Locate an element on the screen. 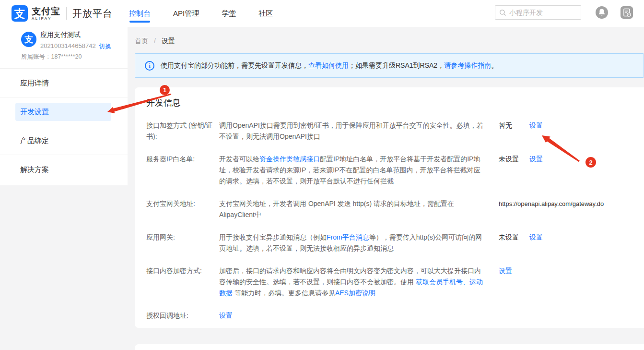  document-badge-icon is located at coordinates (627, 12).